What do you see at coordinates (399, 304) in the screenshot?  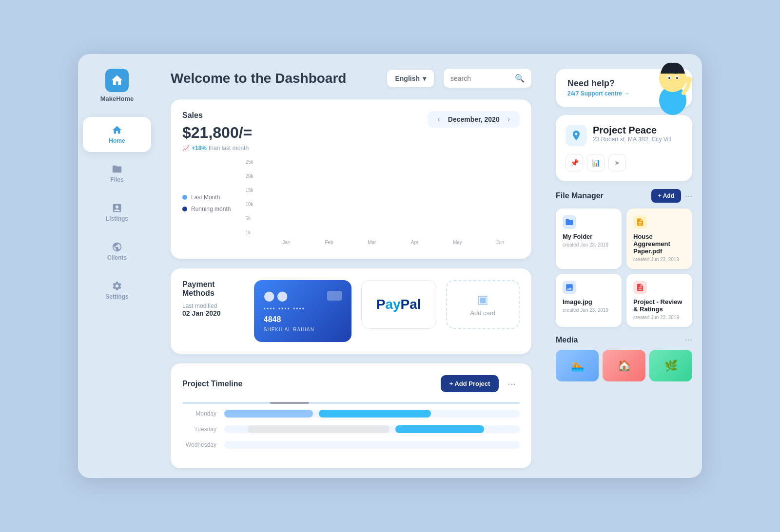 I see `paypal-payment: P ay Pal` at bounding box center [399, 304].